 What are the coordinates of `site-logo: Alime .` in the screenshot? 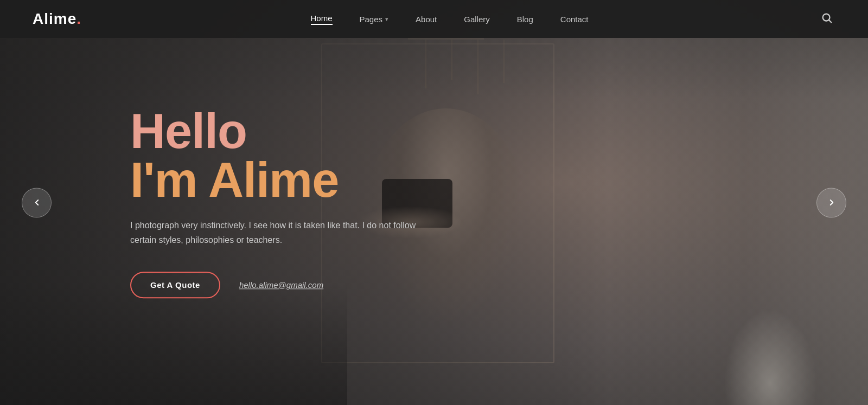 It's located at (56, 19).